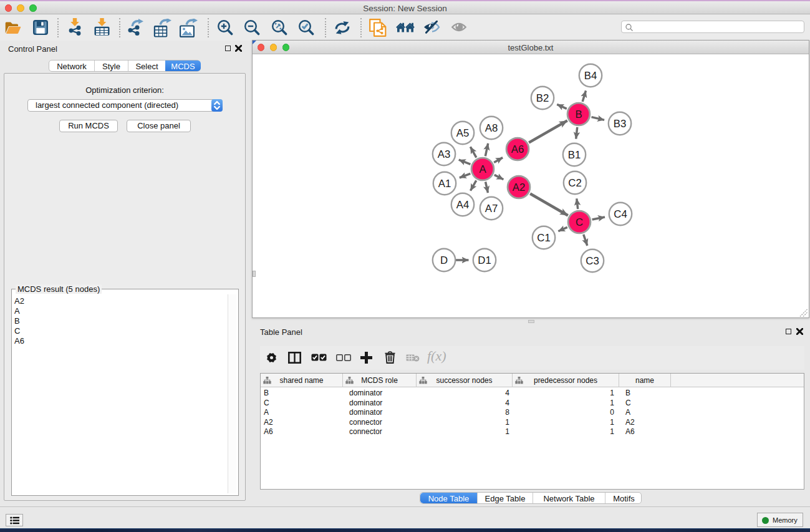 The image size is (810, 532). Describe the element at coordinates (575, 183) in the screenshot. I see `svg-text: C2` at that location.